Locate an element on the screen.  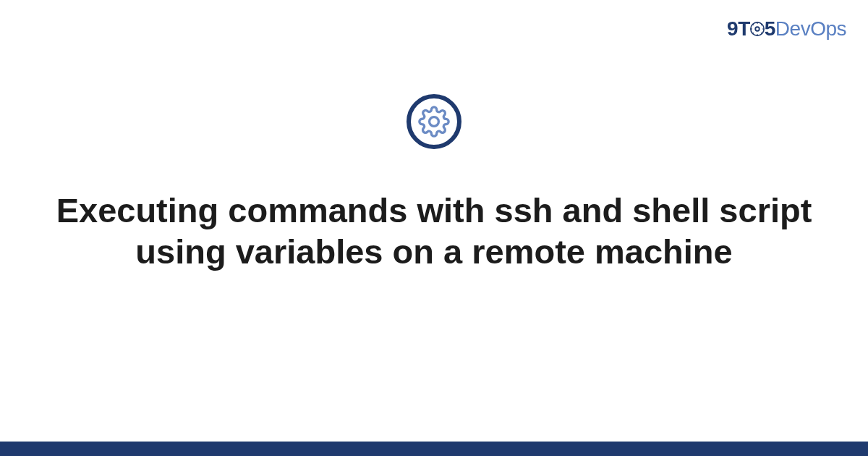
gear-icon is located at coordinates (757, 29).